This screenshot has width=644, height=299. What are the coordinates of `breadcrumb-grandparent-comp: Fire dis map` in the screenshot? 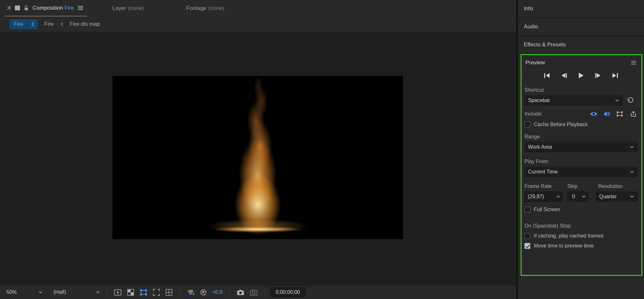 It's located at (85, 24).